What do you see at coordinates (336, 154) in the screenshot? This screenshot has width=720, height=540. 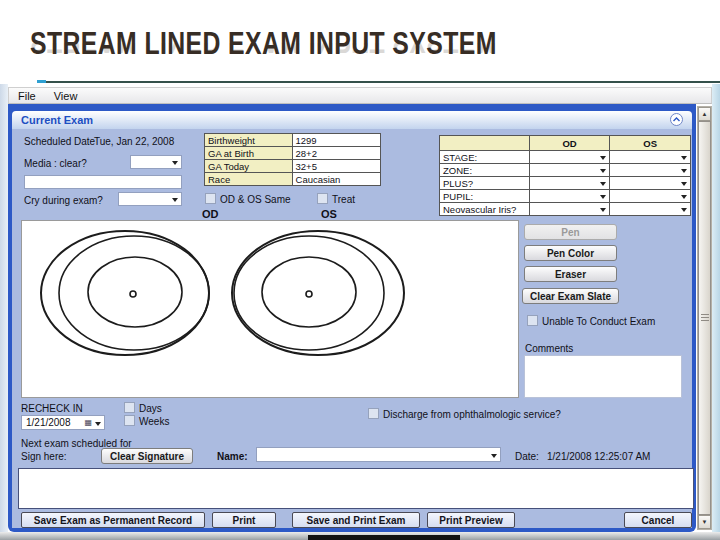 I see `ga-at-birth-value: 28+2` at bounding box center [336, 154].